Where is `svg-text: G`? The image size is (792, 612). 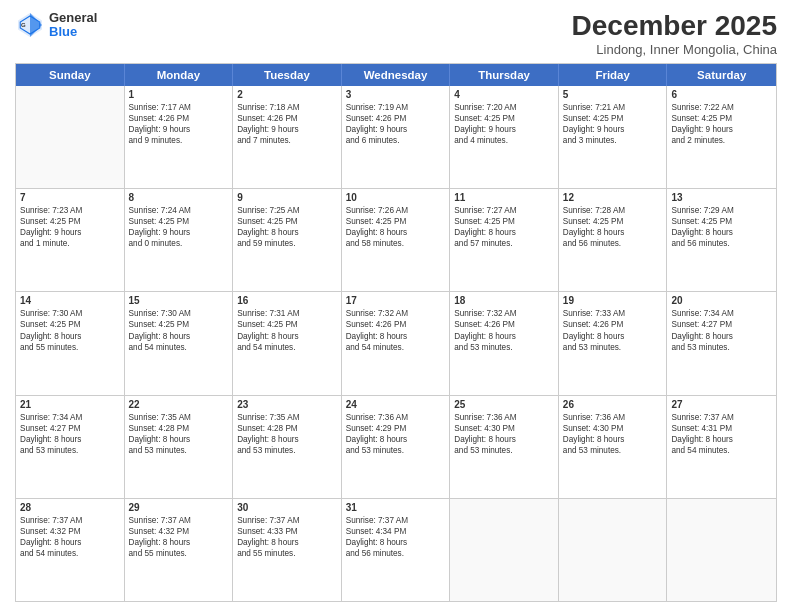 svg-text: G is located at coordinates (24, 25).